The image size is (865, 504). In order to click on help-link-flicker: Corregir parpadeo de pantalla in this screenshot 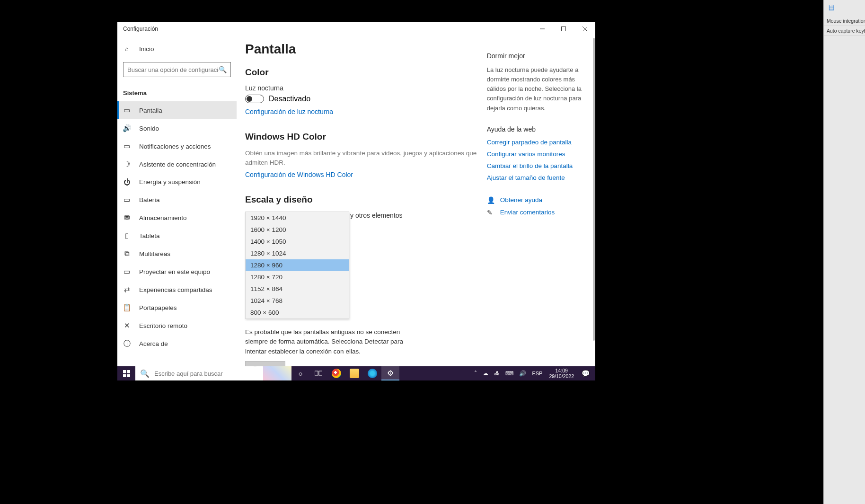, I will do `click(535, 142)`.